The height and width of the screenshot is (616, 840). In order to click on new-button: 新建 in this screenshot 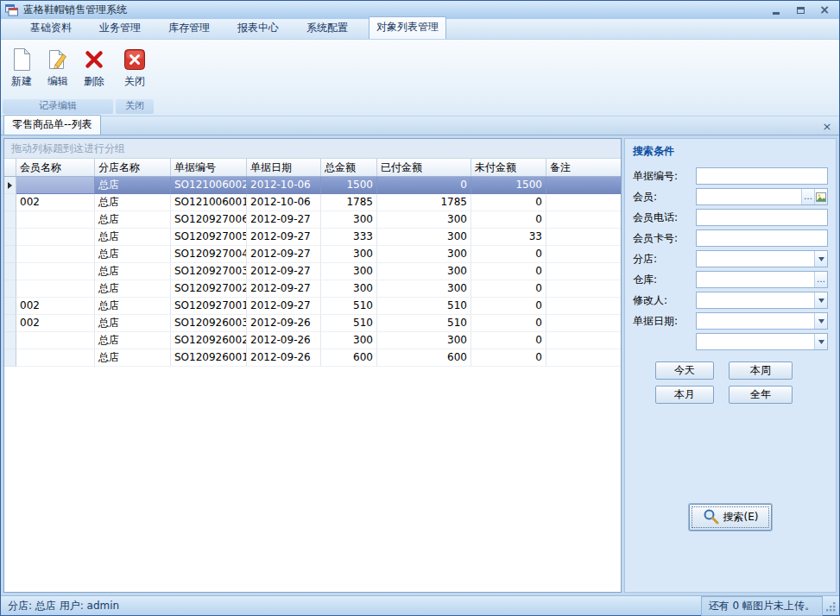, I will do `click(22, 67)`.